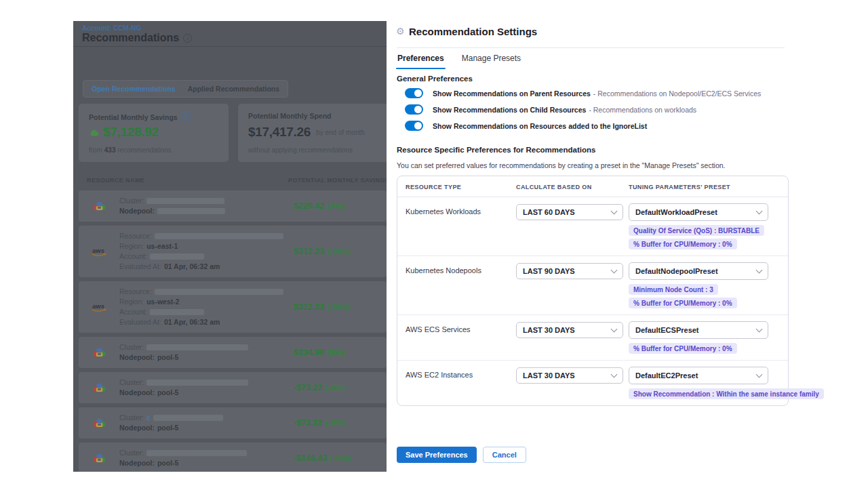 The width and height of the screenshot is (868, 488). I want to click on spend-subtext: without applying recommendations, so click(300, 150).